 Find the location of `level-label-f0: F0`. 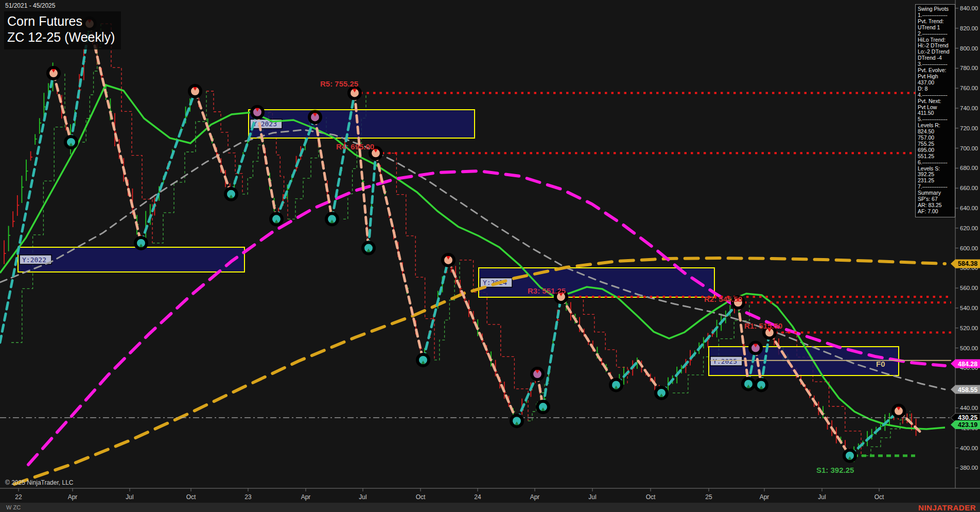

level-label-f0: F0 is located at coordinates (881, 364).